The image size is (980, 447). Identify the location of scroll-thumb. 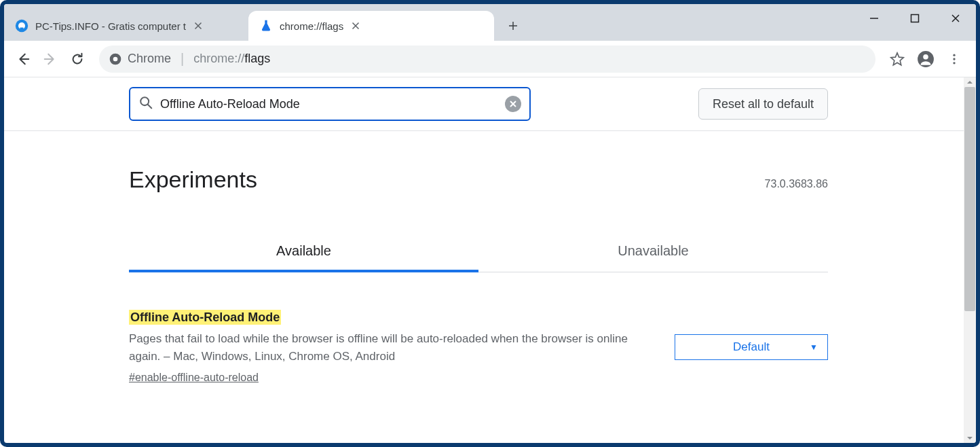
(970, 199).